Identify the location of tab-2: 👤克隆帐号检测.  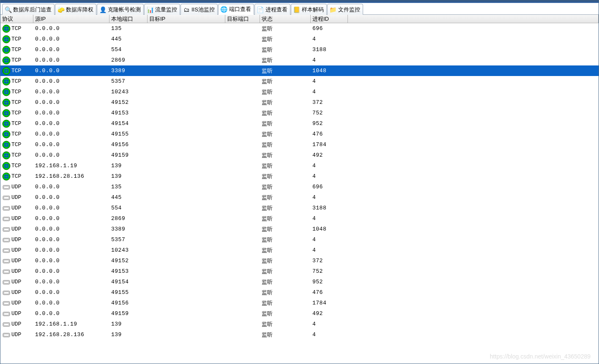
(120, 9).